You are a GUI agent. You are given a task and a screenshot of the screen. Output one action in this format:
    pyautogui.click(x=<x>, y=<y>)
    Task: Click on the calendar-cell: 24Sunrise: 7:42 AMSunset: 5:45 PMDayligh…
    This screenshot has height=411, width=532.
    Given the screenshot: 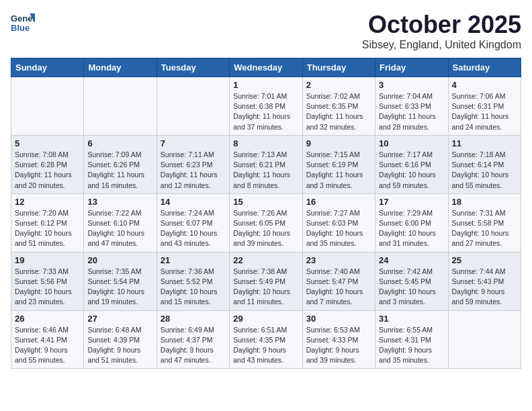 What is the action you would take?
    pyautogui.click(x=412, y=281)
    